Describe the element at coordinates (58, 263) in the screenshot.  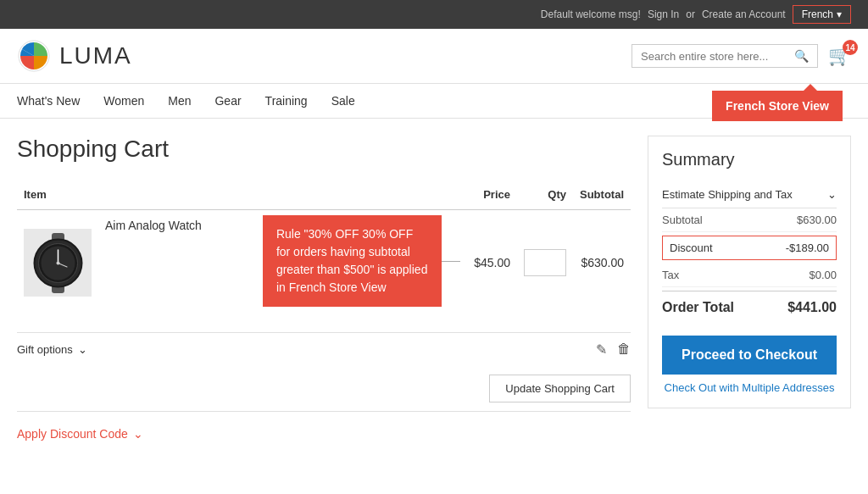
I see `product-image-cell` at that location.